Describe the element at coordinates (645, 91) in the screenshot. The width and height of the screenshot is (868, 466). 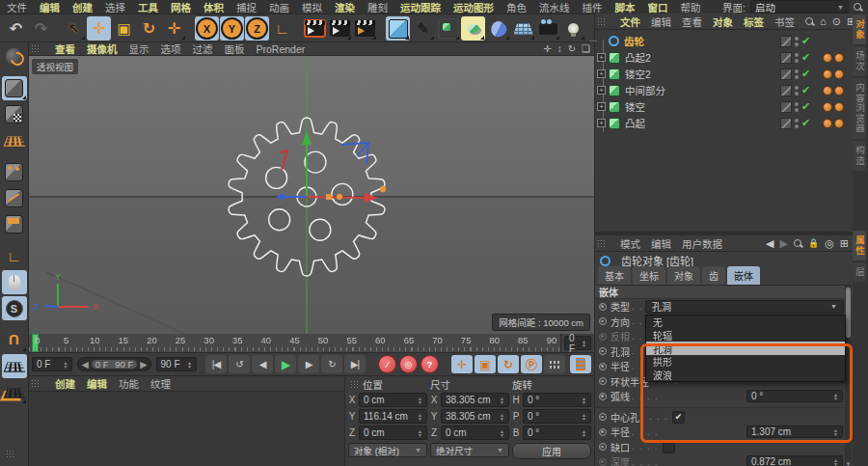
I see `object-name: 中间部分` at that location.